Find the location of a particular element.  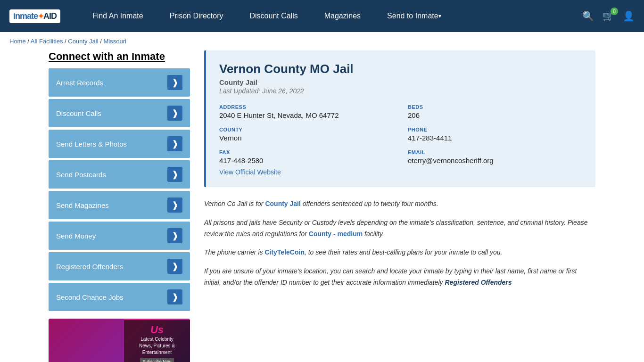

breadcrumb-county-jail: County Jail is located at coordinates (83, 41).